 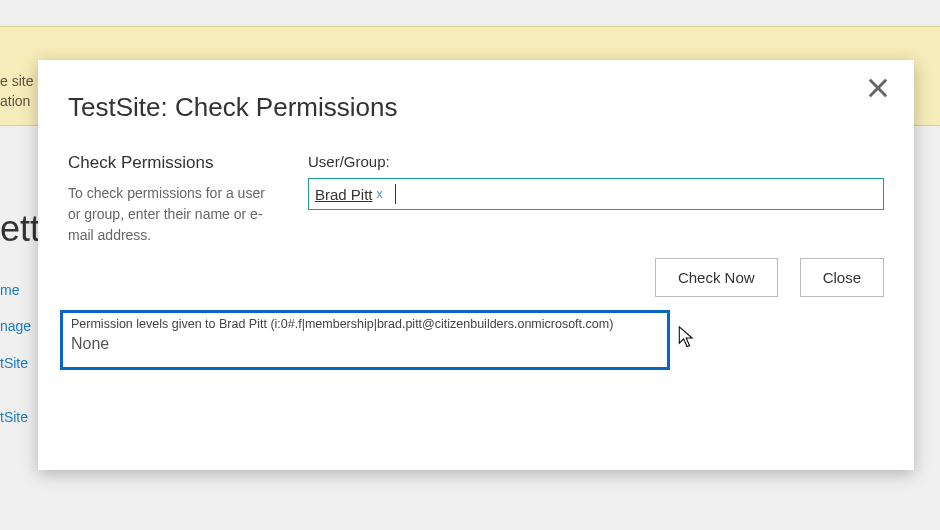 I want to click on notification-text: e site ation, so click(x=16, y=92).